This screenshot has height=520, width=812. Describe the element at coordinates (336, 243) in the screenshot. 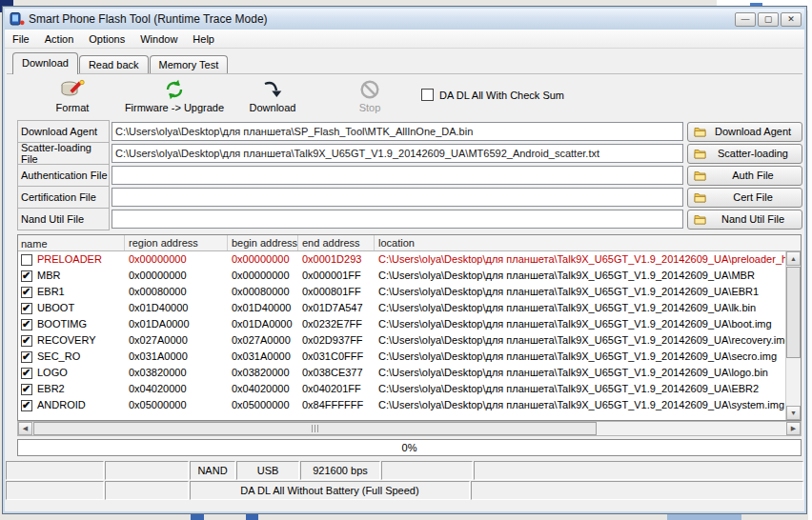

I see `header-end-address: end address` at that location.